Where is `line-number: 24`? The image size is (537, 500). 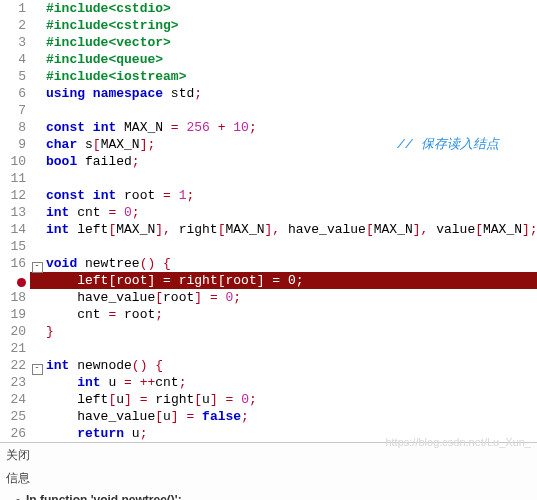
line-number: 24 is located at coordinates (15, 400).